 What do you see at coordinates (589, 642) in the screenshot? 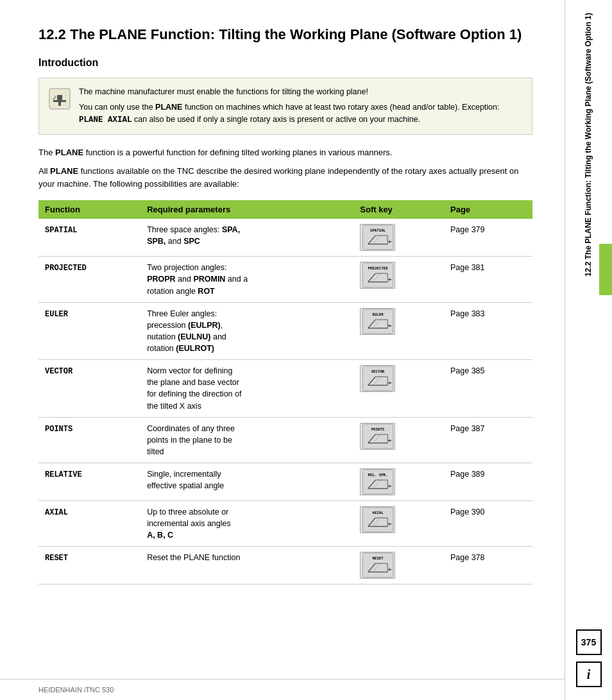
I see `page-number: 375` at bounding box center [589, 642].